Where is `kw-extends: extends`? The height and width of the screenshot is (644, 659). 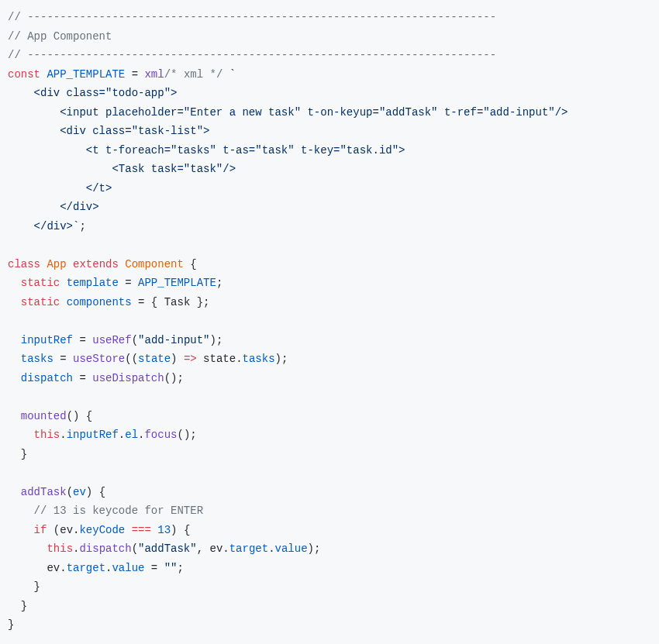 kw-extends: extends is located at coordinates (96, 264).